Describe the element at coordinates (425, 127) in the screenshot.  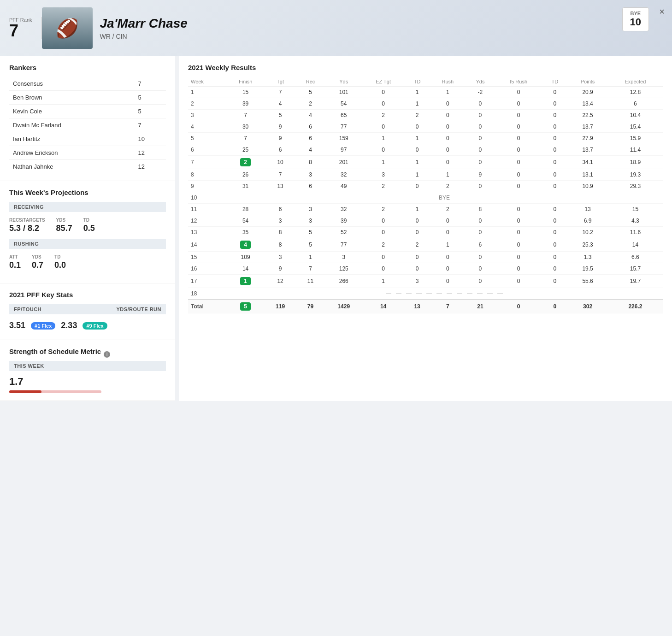
I see `results-row: 430967700000013.715.4` at that location.